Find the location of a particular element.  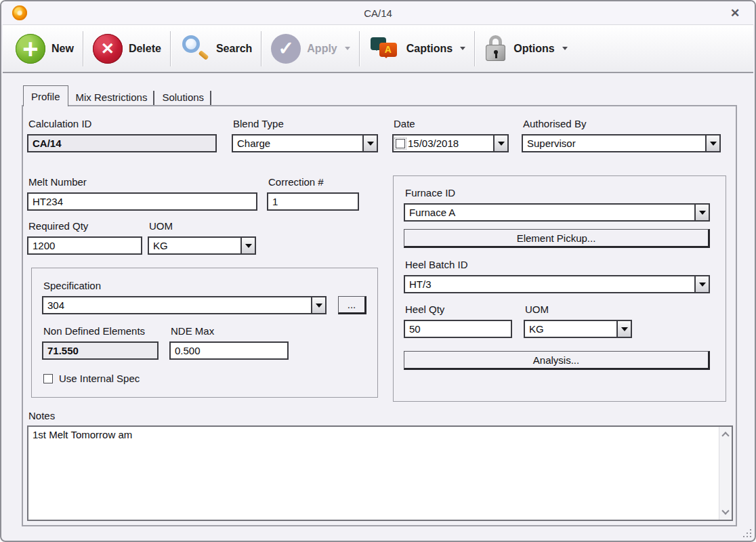

specification-select: 304 is located at coordinates (184, 305).